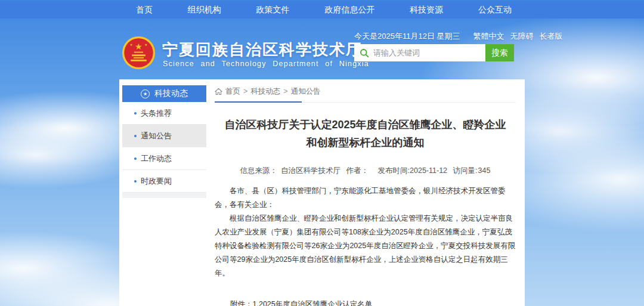 This screenshot has height=306, width=644. Describe the element at coordinates (365, 91) in the screenshot. I see `breadcrumb: 首页 > 科技动态 > 通知公告` at that location.